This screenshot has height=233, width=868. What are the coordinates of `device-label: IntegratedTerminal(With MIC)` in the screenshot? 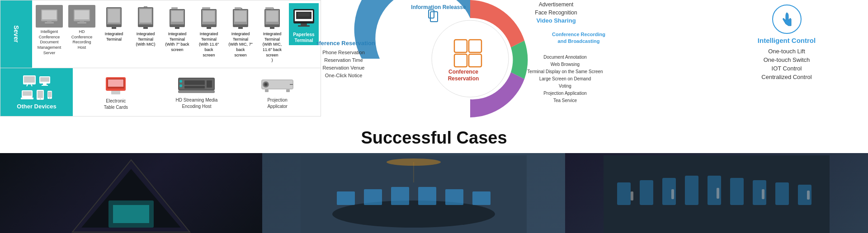 It's located at (146, 40).